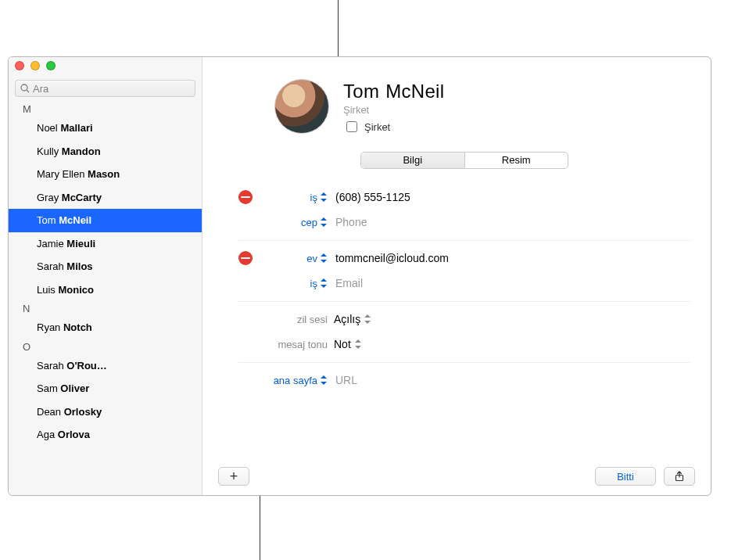  Describe the element at coordinates (105, 152) in the screenshot. I see `list-item: Kully Mandon` at that location.